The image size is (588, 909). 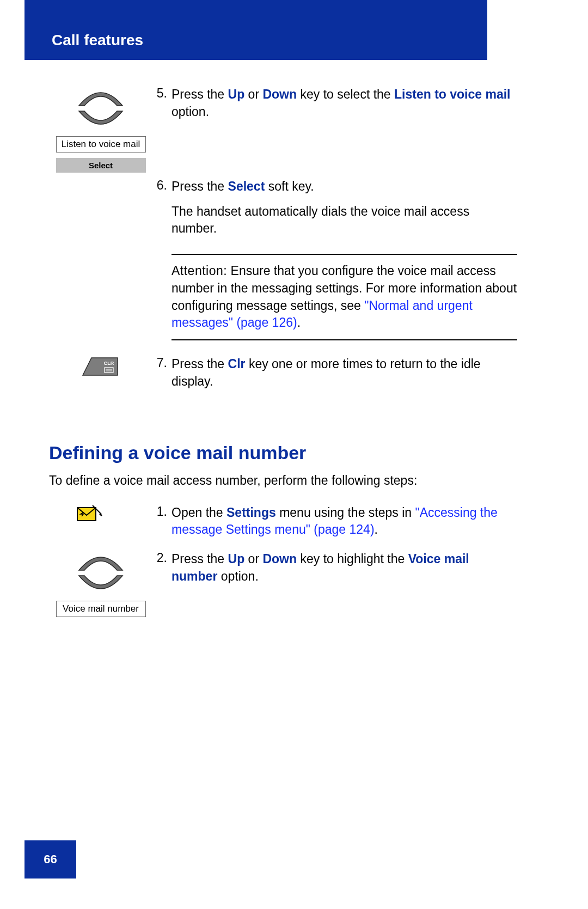 What do you see at coordinates (283, 453) in the screenshot?
I see `section-heading: Defining a voice mail number` at bounding box center [283, 453].